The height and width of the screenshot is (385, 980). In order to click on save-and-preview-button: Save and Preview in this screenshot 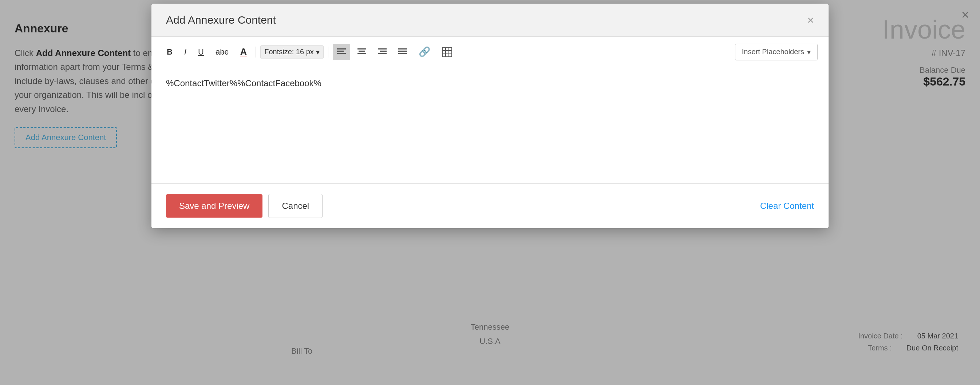, I will do `click(214, 206)`.